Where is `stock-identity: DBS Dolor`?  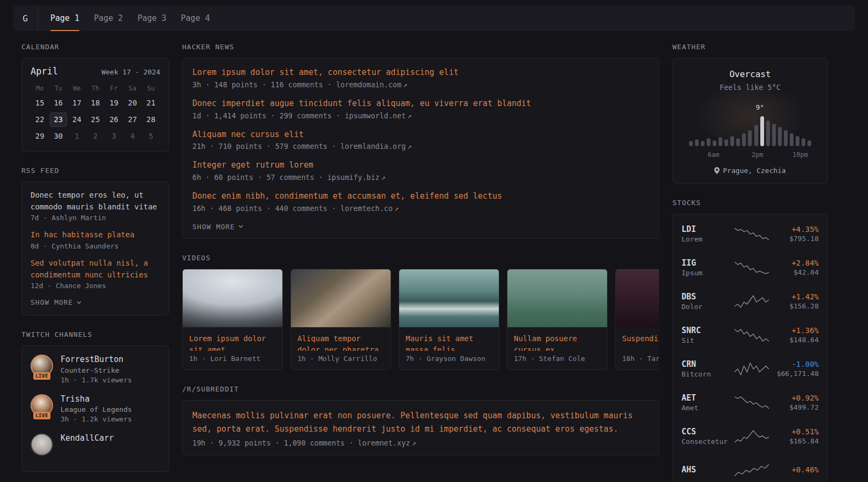
stock-identity: DBS Dolor is located at coordinates (708, 301).